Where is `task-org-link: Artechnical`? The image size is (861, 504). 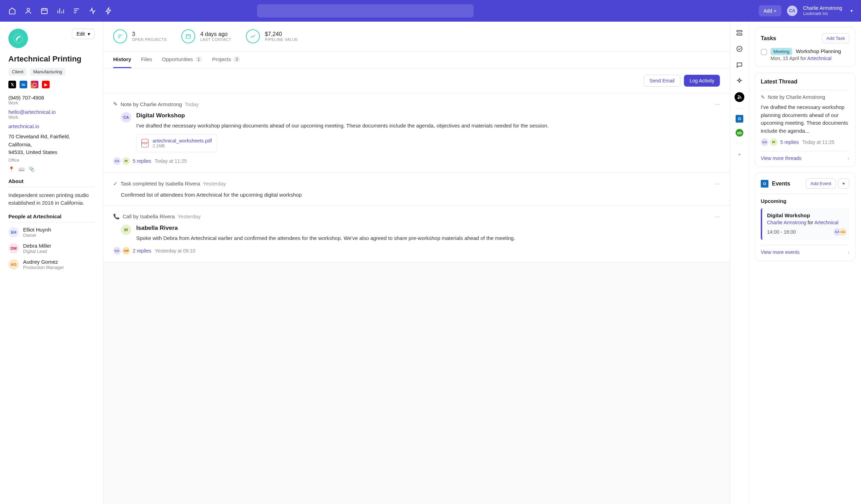 task-org-link: Artechnical is located at coordinates (819, 58).